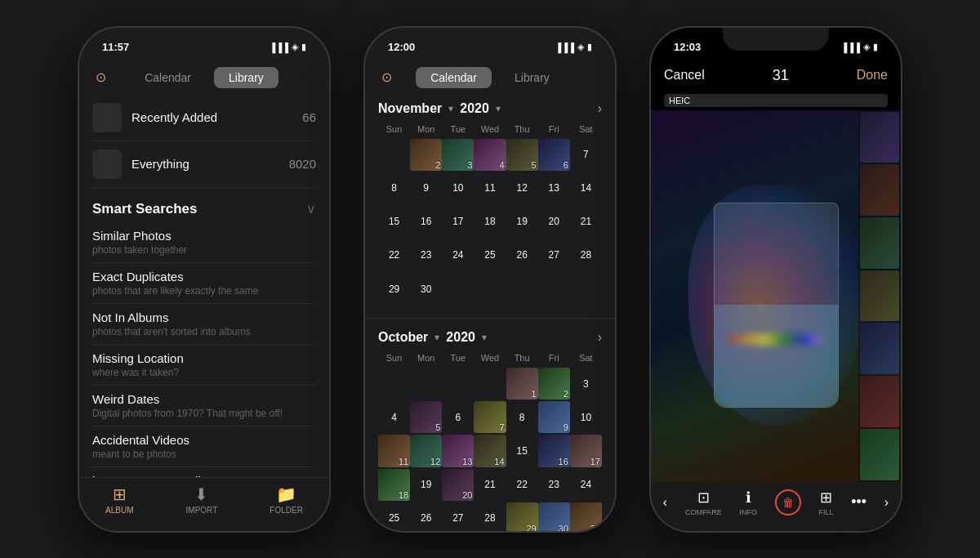  Describe the element at coordinates (204, 406) in the screenshot. I see `smart-item-weird-dates: Weird Dates Digital photos from 1970? Th…` at that location.